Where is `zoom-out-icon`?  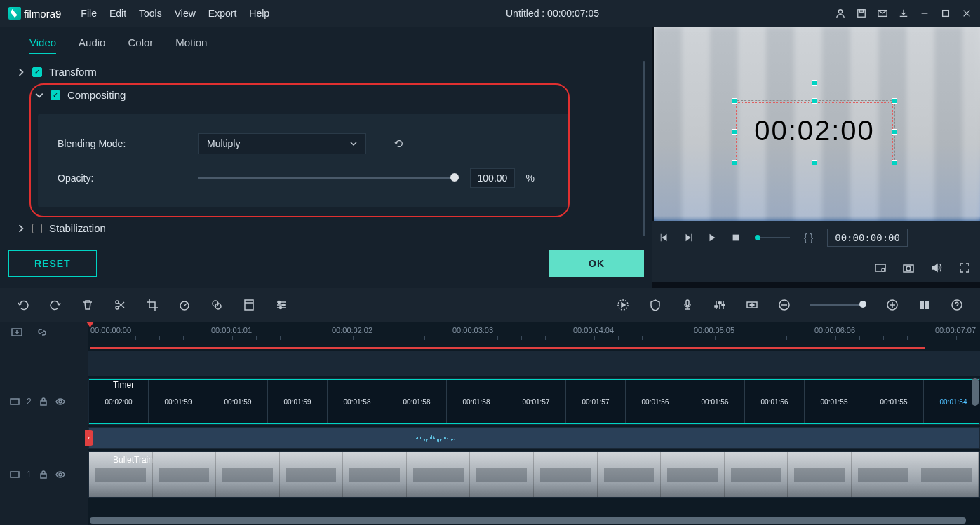 zoom-out-icon is located at coordinates (784, 305).